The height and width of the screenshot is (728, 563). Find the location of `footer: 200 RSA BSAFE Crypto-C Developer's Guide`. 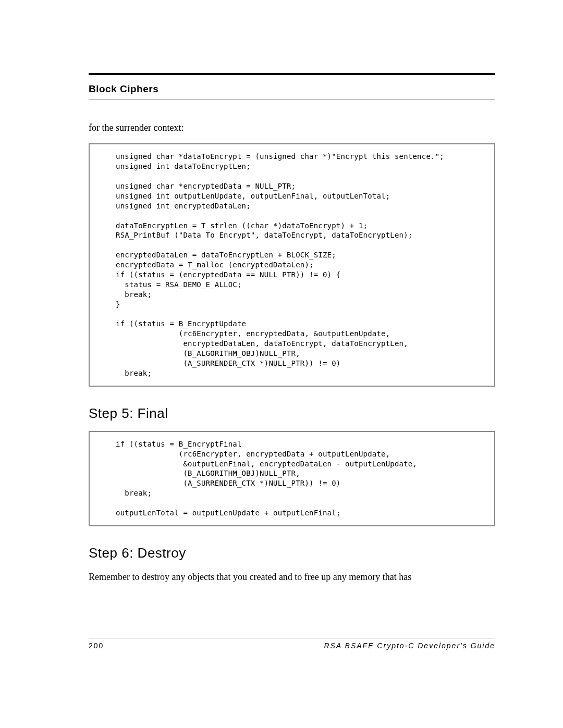

footer: 200 RSA BSAFE Crypto-C Developer's Guide is located at coordinates (292, 644).